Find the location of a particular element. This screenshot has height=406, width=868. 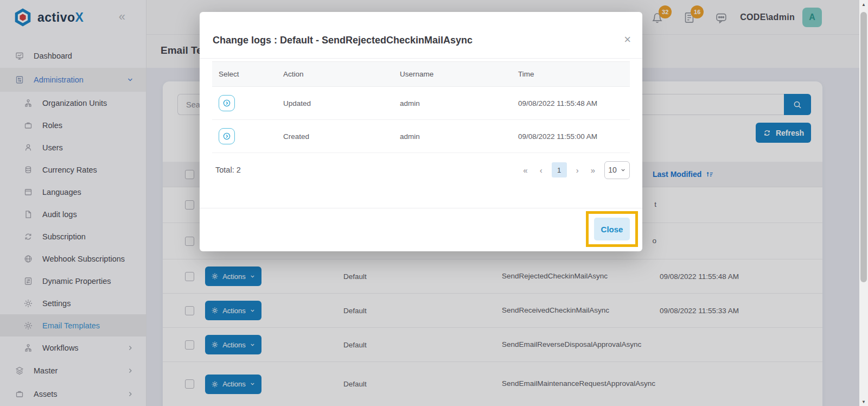

changelog-row: Updated admin 09/08/2022 11:55:48 AM is located at coordinates (421, 103).